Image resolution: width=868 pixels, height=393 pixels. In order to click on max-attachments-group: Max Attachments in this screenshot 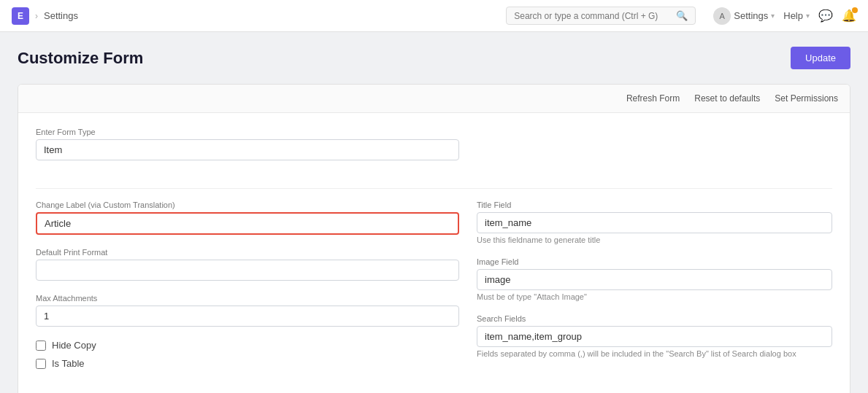, I will do `click(247, 311)`.